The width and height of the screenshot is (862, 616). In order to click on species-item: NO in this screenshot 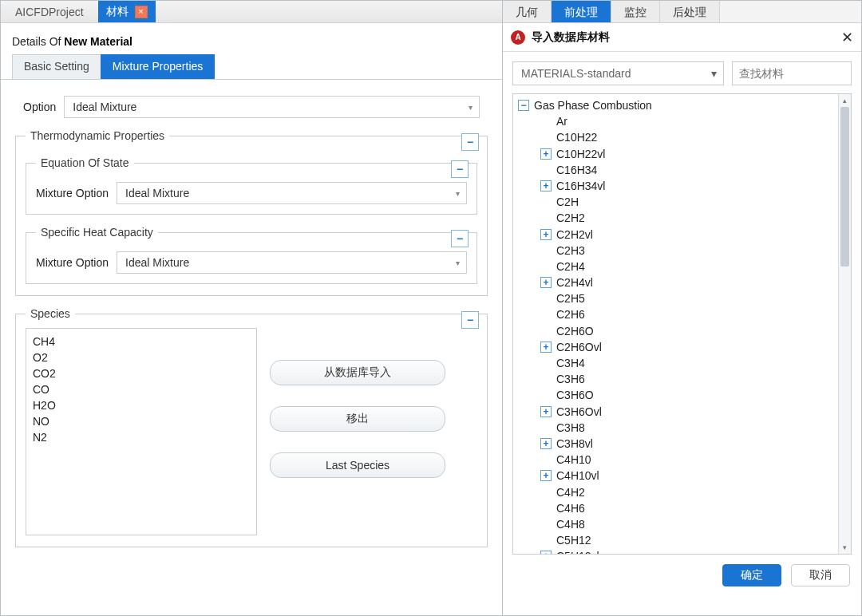, I will do `click(141, 421)`.